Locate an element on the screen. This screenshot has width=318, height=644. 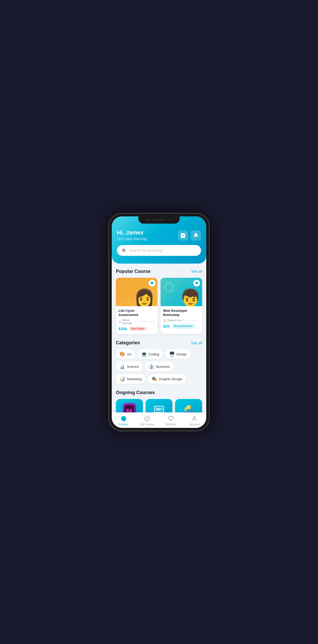
design-label: Design is located at coordinates (182, 354).